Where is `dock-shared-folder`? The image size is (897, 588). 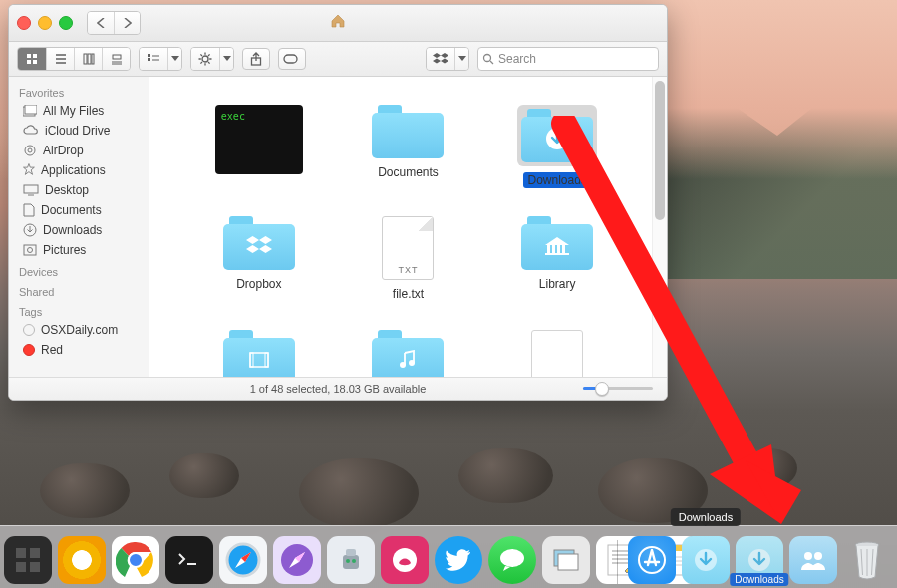
dock-shared-folder is located at coordinates (813, 560).